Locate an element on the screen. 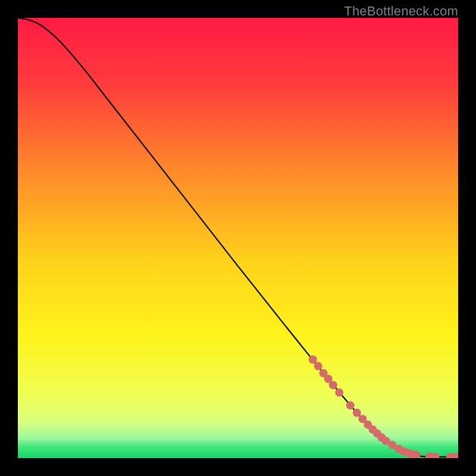  watermark-label: TheBottleneck.com is located at coordinates (401, 11).